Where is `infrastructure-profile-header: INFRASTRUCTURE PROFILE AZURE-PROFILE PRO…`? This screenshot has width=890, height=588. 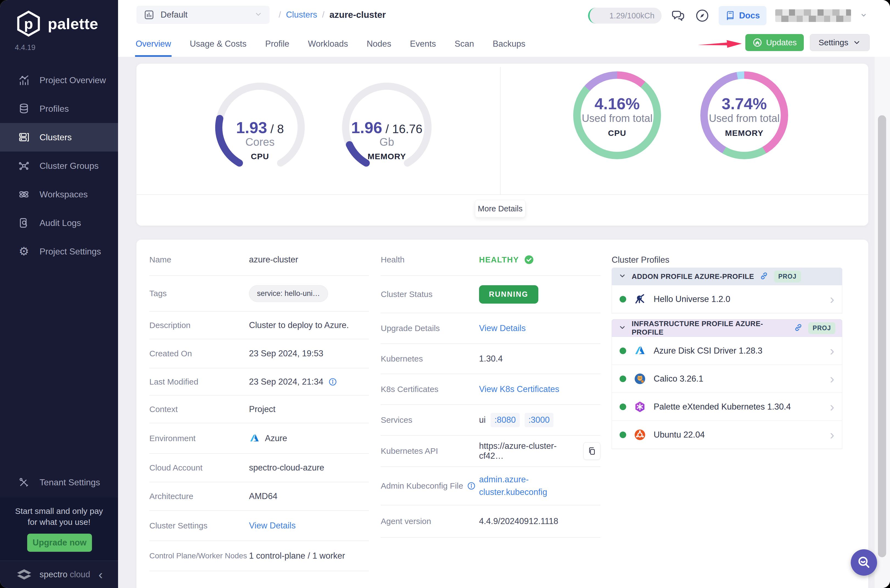
infrastructure-profile-header: INFRASTRUCTURE PROFILE AZURE-PROFILE PRO… is located at coordinates (727, 328).